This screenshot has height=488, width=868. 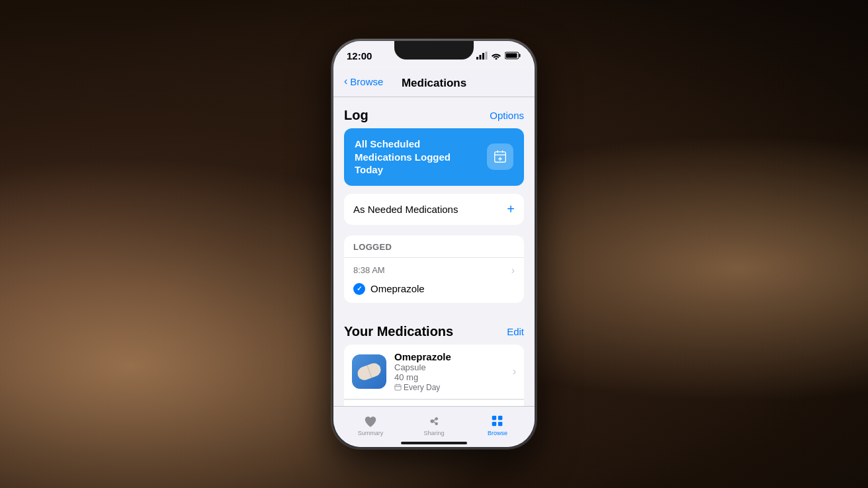 What do you see at coordinates (356, 115) in the screenshot?
I see `log-title: Log` at bounding box center [356, 115].